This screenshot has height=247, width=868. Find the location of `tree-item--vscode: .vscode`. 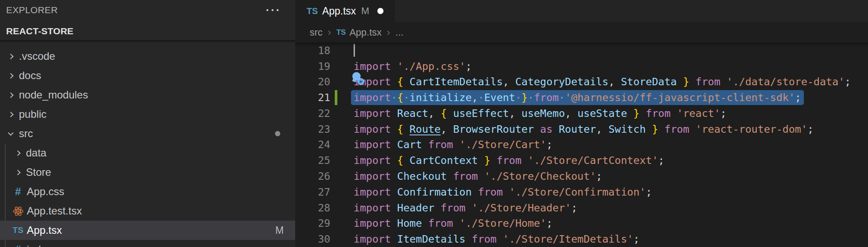

tree-item--vscode: .vscode is located at coordinates (148, 56).